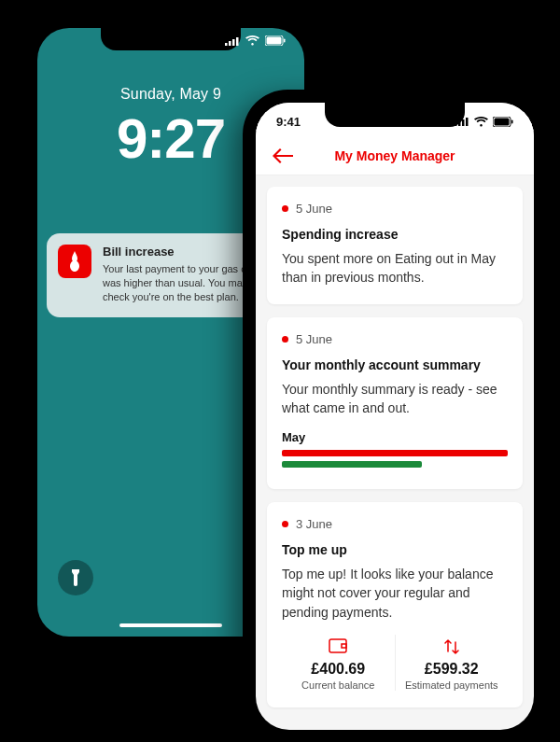 The image size is (560, 742). Describe the element at coordinates (314, 525) in the screenshot. I see `card-date-text: 3 June` at that location.